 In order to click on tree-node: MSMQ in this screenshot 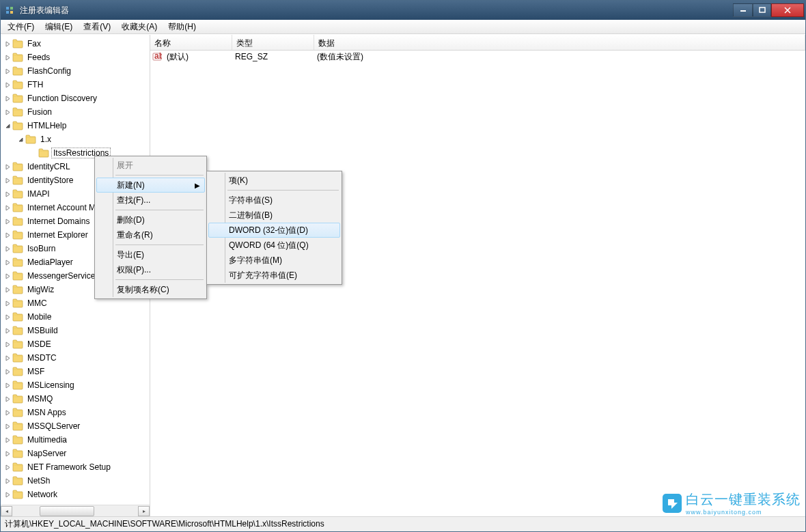, I will do `click(75, 399)`.